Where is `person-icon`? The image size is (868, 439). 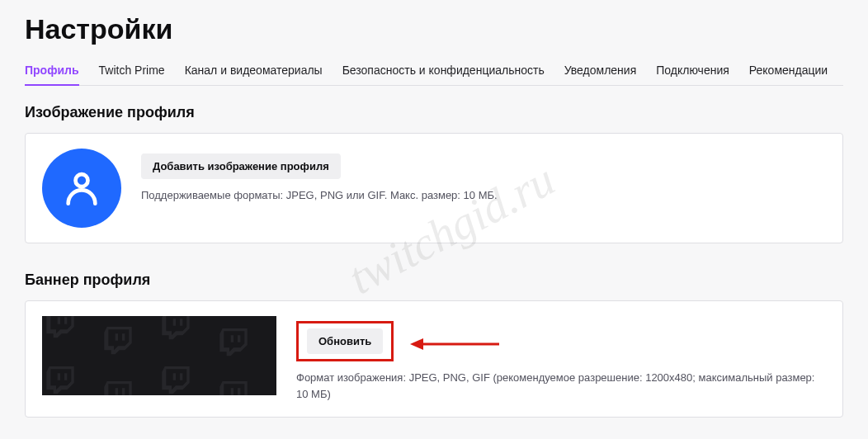 person-icon is located at coordinates (82, 188).